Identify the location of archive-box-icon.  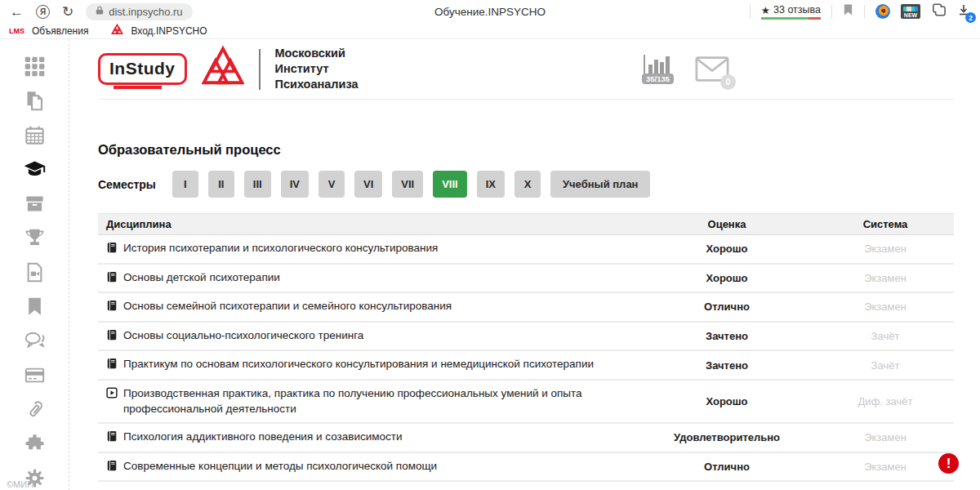
(34, 204).